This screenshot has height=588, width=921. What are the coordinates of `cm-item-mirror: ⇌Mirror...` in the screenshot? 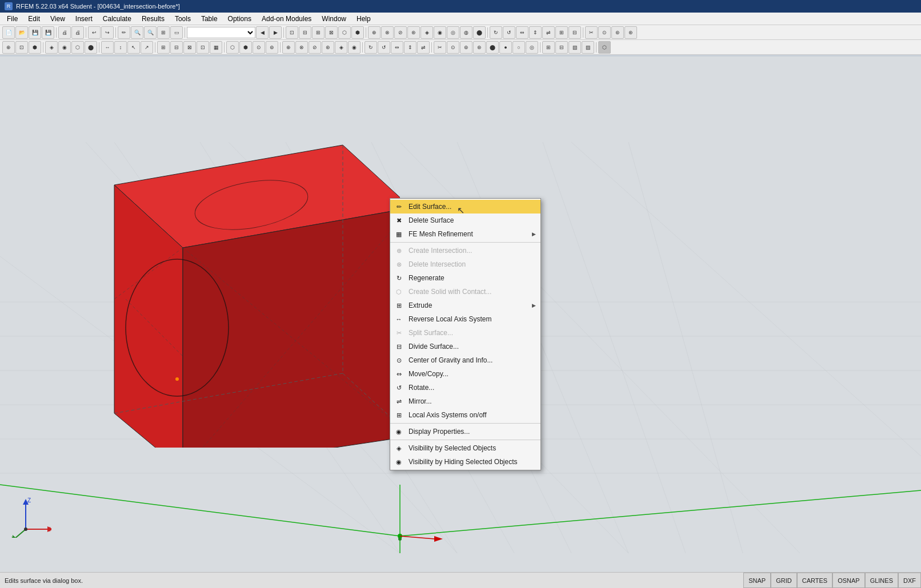 It's located at (465, 401).